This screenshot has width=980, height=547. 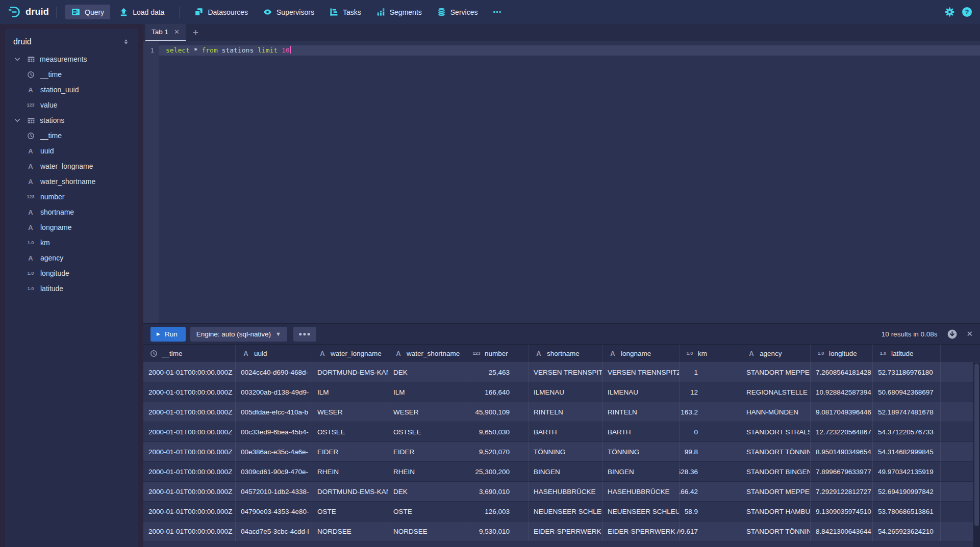 I want to click on cell-water-shortname: WESER, so click(x=428, y=412).